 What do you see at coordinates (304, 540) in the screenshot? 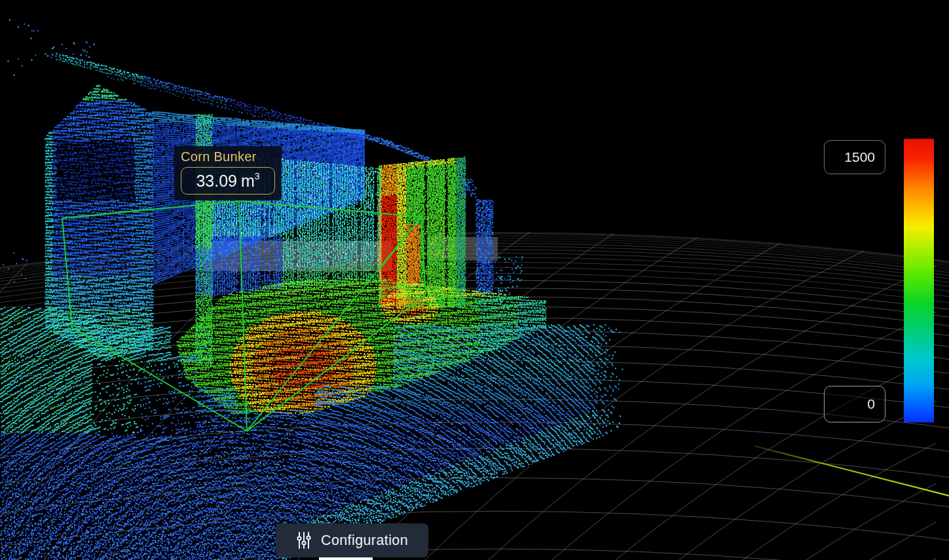
I see `sliders-icon` at bounding box center [304, 540].